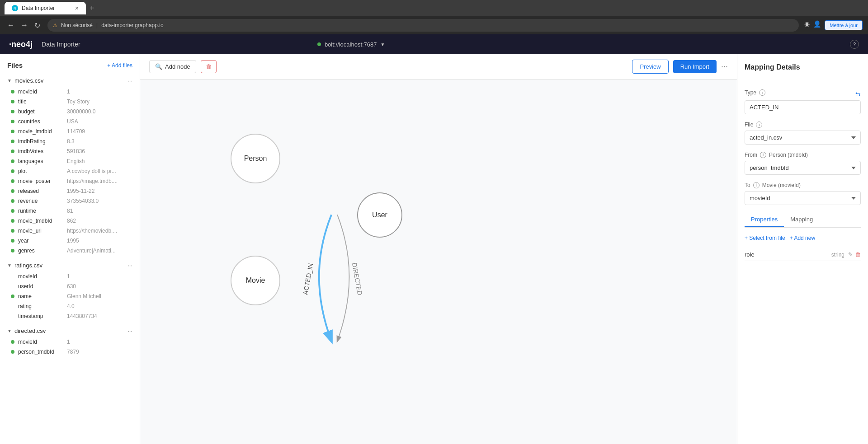  What do you see at coordinates (77, 8) in the screenshot?
I see `tab-close-button: ×` at bounding box center [77, 8].